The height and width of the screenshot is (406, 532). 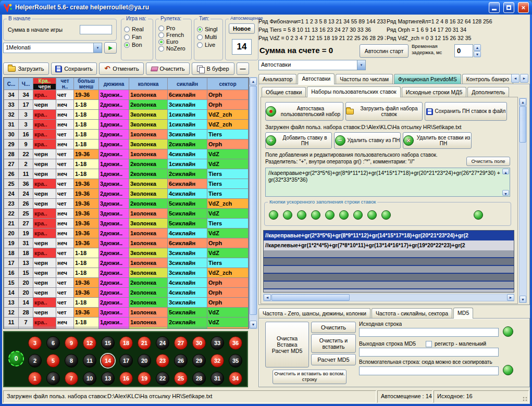 What do you see at coordinates (435, 92) in the screenshot?
I see `tab-3: Исходные строки МД5` at bounding box center [435, 92].